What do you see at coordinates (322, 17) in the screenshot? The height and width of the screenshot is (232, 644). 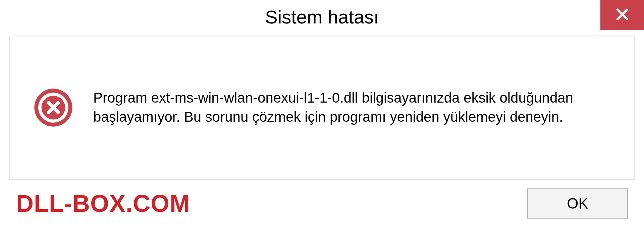 I see `dialog-title: Sistem hatası` at bounding box center [322, 17].